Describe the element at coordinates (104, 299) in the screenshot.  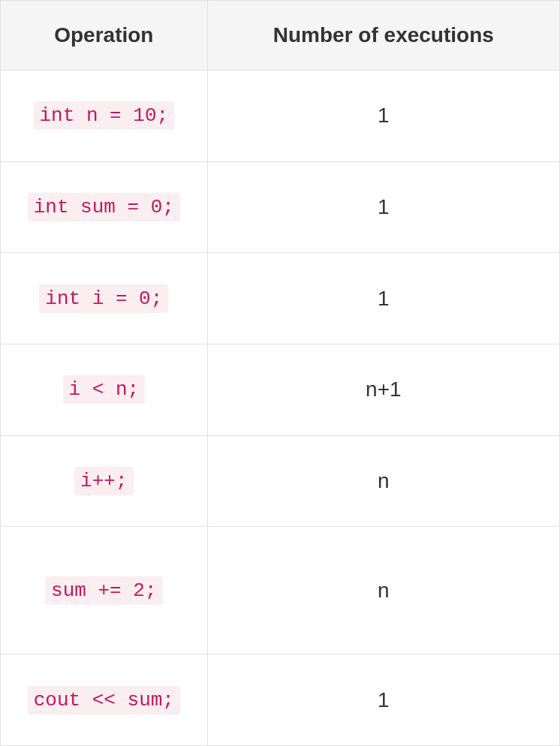
I see `operation-cell: int i = 0;` at that location.